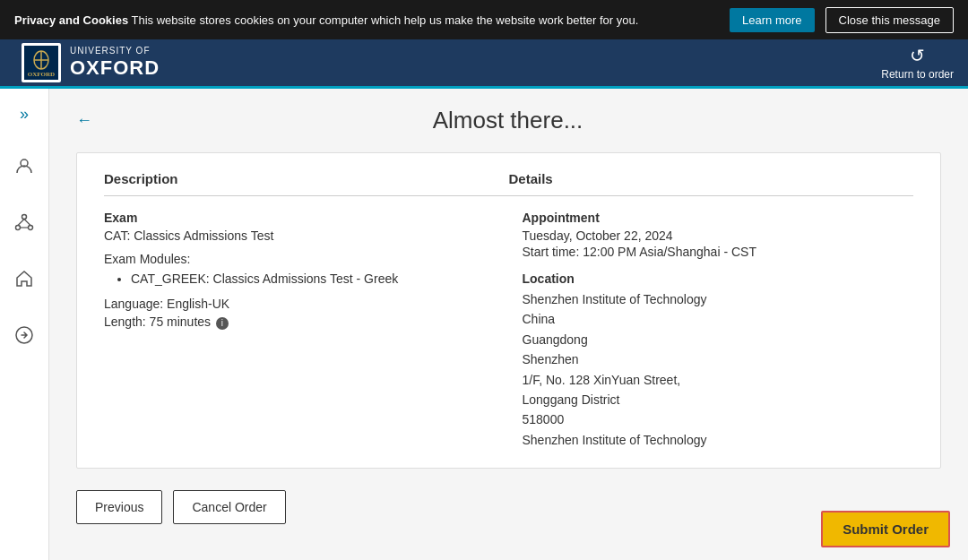 The height and width of the screenshot is (560, 968). Describe the element at coordinates (886, 529) in the screenshot. I see `submit-order-container: Submit Order` at that location.